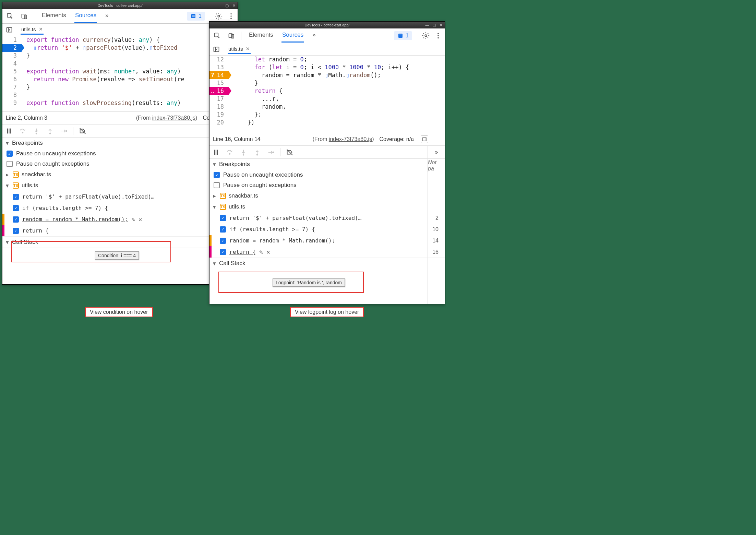 The width and height of the screenshot is (756, 535). What do you see at coordinates (245, 115) in the screenshot?
I see `code-line: };` at bounding box center [245, 115].